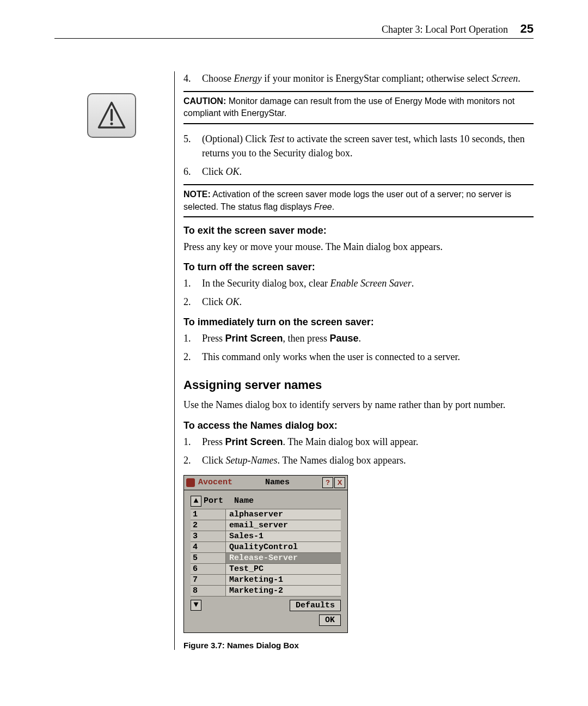 This screenshot has width=588, height=706. What do you see at coordinates (330, 620) in the screenshot?
I see `ok-button: OK` at bounding box center [330, 620].